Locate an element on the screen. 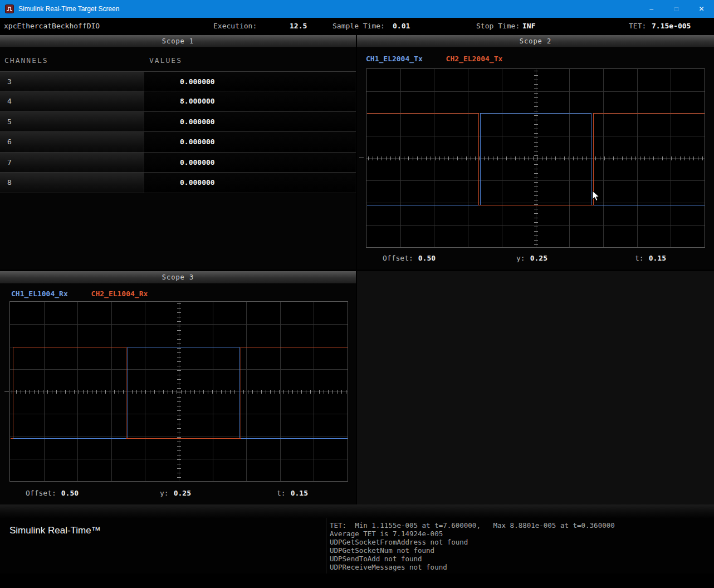 This screenshot has width=714, height=588. channels-column-header: CHANNELS is located at coordinates (27, 60).